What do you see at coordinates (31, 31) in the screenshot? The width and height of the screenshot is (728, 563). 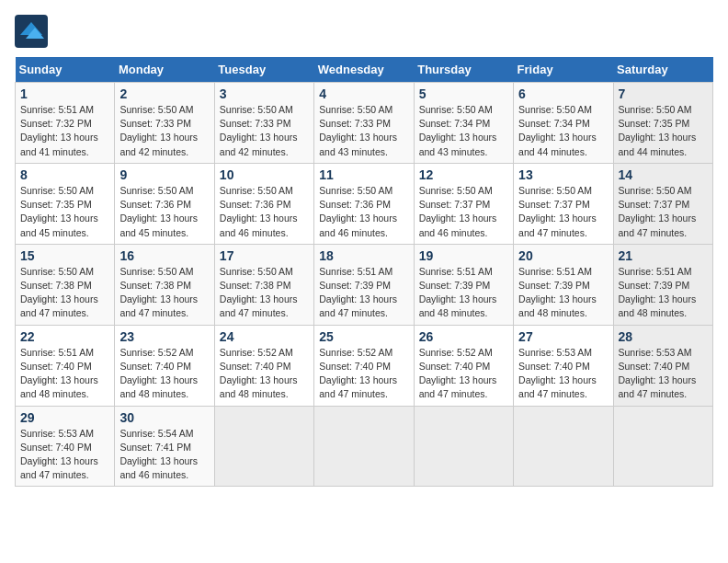 I see `logo-icon` at bounding box center [31, 31].